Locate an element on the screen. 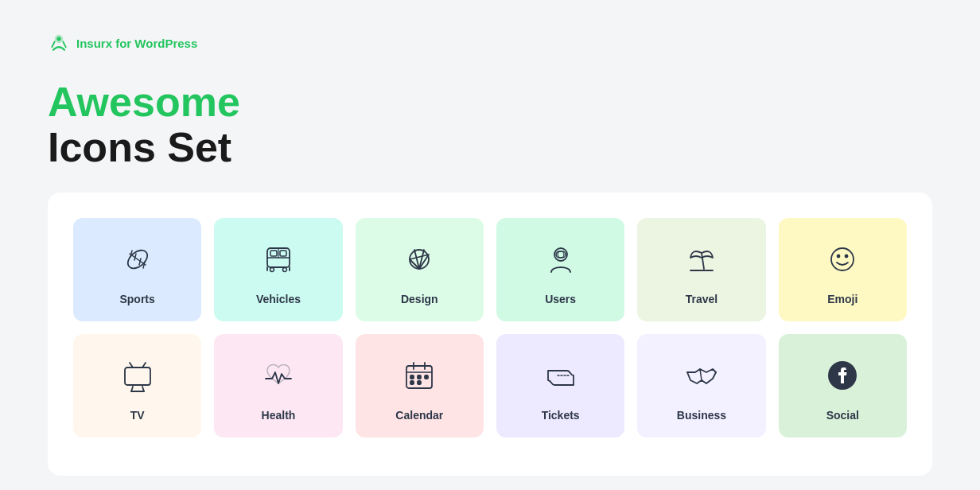 Image resolution: width=980 pixels, height=490 pixels. card-calendar: Calendar is located at coordinates (420, 386).